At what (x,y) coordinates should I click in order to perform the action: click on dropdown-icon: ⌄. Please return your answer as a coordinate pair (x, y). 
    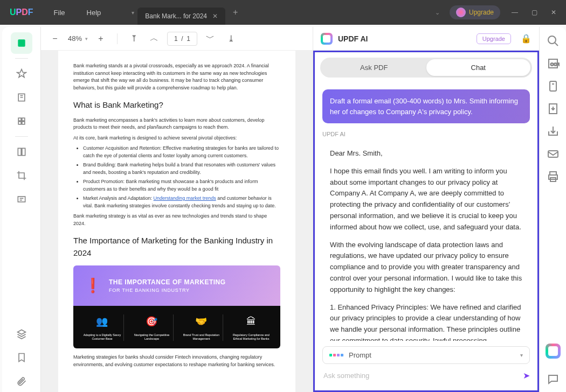
    Looking at the image, I should click on (438, 13).